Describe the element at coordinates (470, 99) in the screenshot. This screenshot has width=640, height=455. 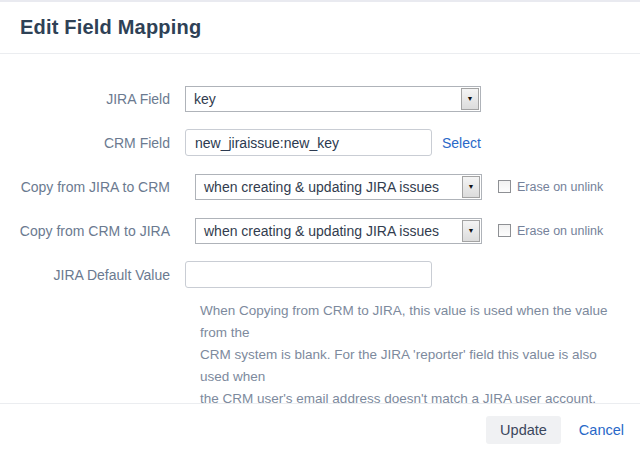
I see `jira-field-dropdown-button: ▼` at that location.